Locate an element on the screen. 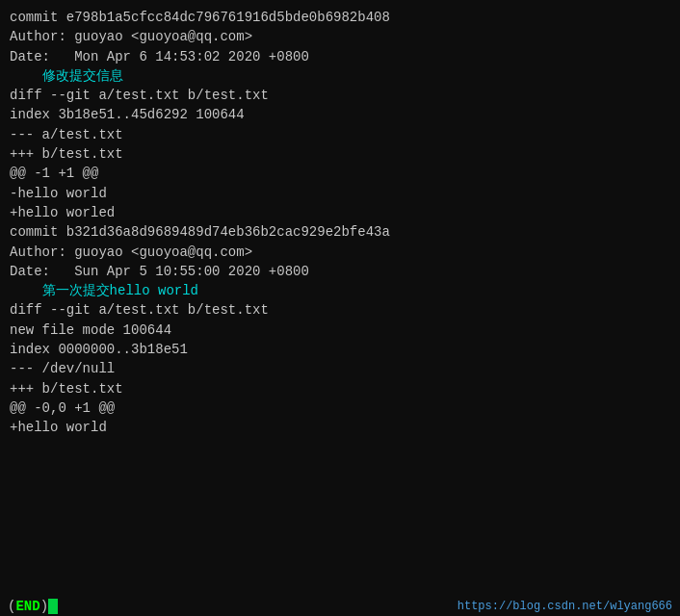  diff2-to: +++ b/test.txt is located at coordinates (340, 389).